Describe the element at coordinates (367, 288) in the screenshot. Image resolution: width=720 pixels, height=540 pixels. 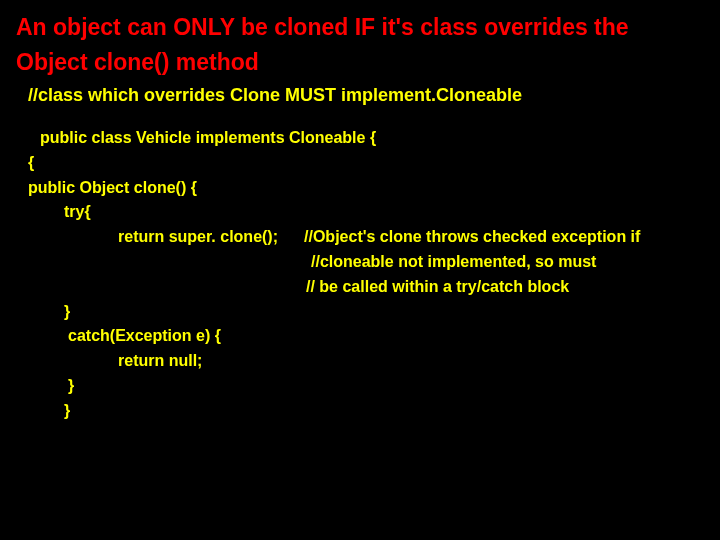
I see `code-comment: // be called within a try/catch block` at that location.